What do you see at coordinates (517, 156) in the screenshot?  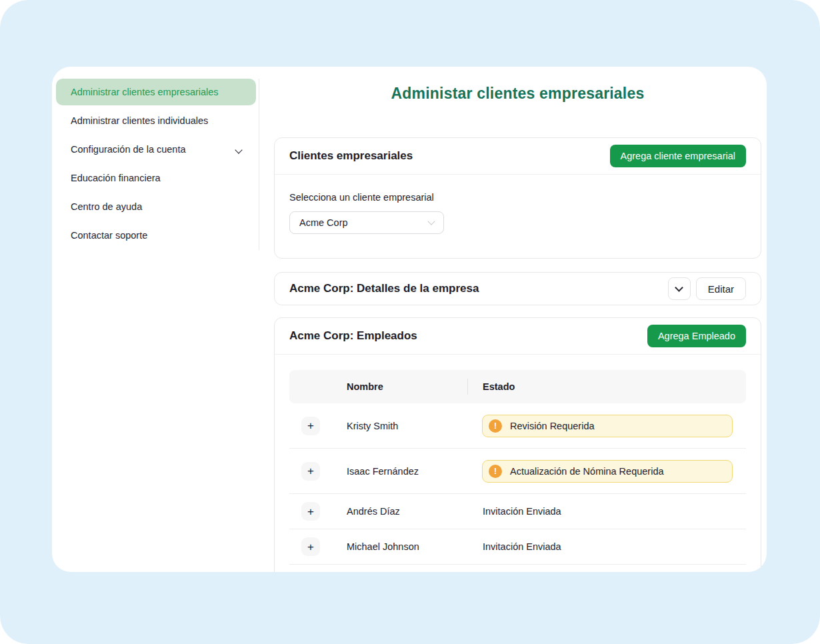 I see `business-clients-card-header: Clientes empresariales Agrega cliente em…` at bounding box center [517, 156].